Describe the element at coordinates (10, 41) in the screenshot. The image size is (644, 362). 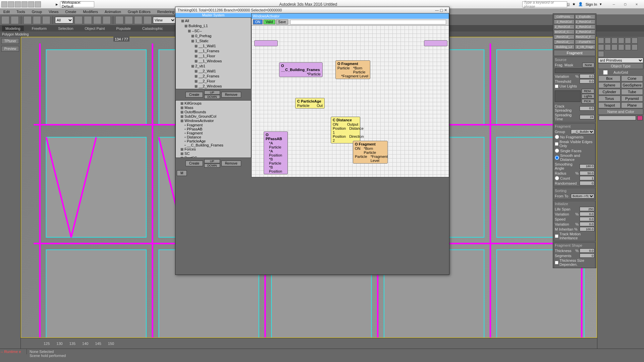
I see `tptuner-button: TPtuner` at that location.